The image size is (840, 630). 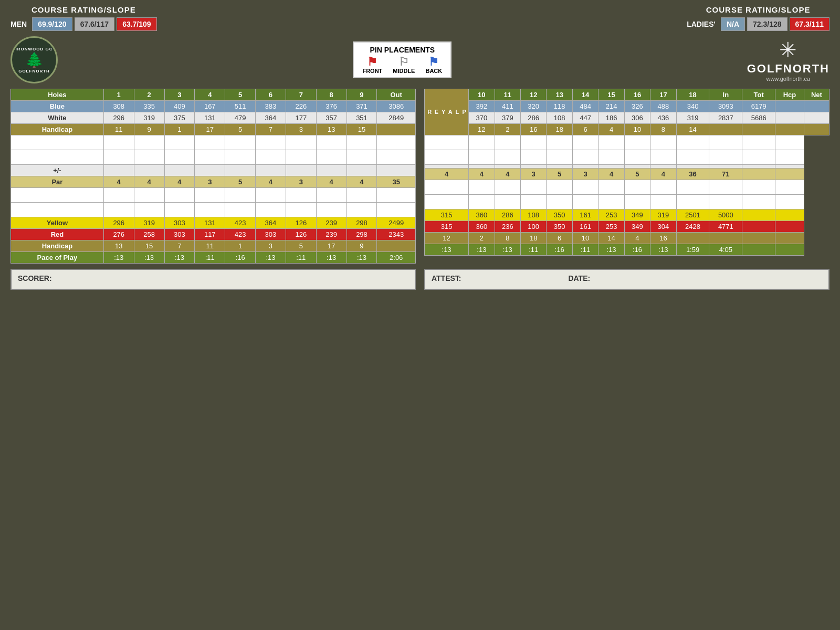 I want to click on front-label: FRONT, so click(x=372, y=71).